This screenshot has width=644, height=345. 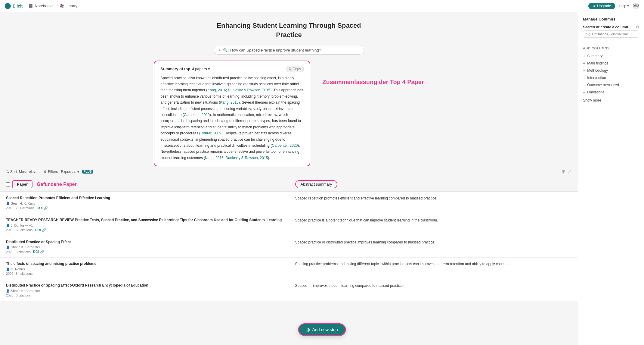 What do you see at coordinates (636, 6) in the screenshot?
I see `avatar: DMZ` at bounding box center [636, 6].